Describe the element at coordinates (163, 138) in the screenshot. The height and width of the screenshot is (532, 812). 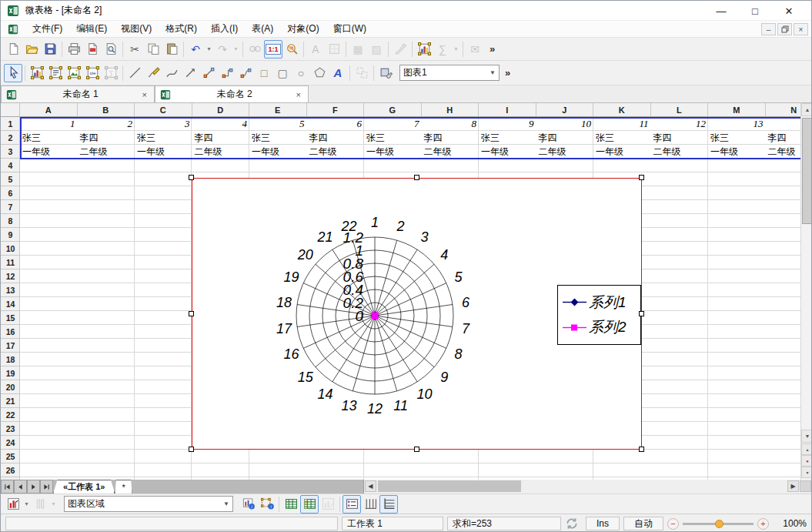
I see `cell-C2: 张三` at that location.